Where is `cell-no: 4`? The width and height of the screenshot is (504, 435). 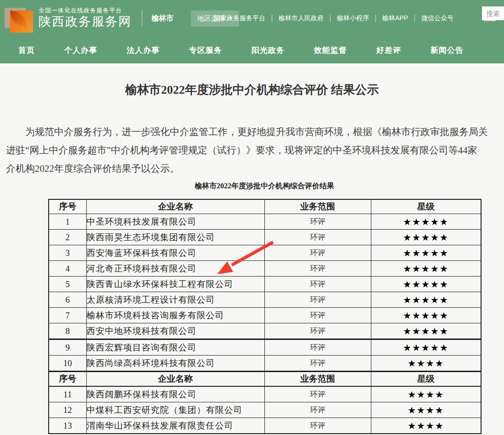
cell-no: 4 is located at coordinates (67, 269).